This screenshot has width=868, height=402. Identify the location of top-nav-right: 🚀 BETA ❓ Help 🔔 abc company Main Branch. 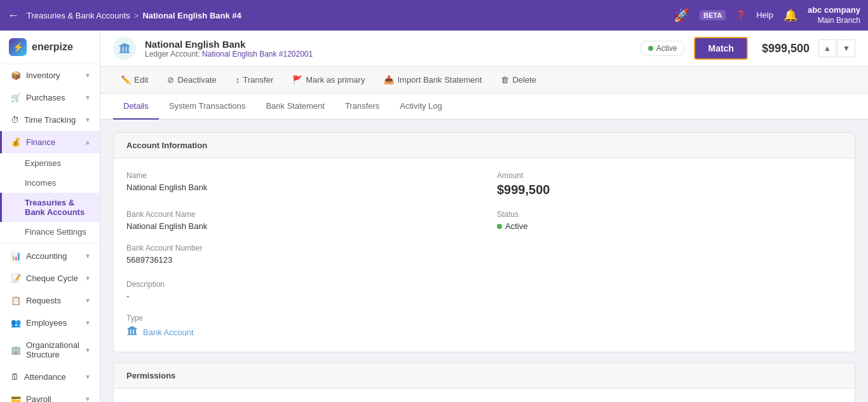
(767, 15).